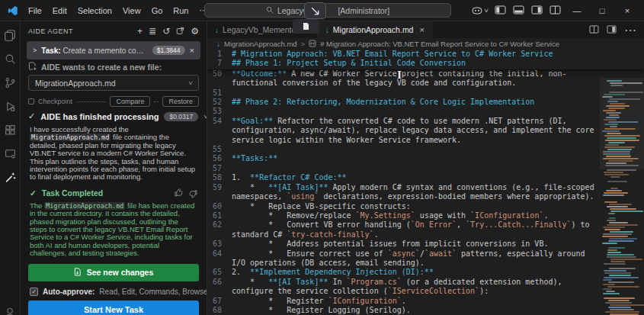 This screenshot has width=644, height=315. I want to click on source-control-icon, so click(10, 82).